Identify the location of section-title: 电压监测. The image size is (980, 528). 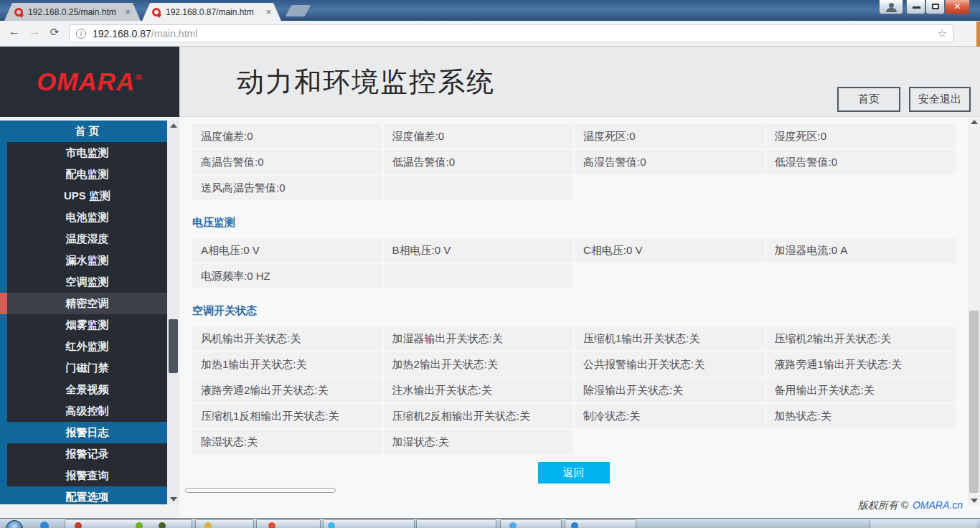
(574, 222).